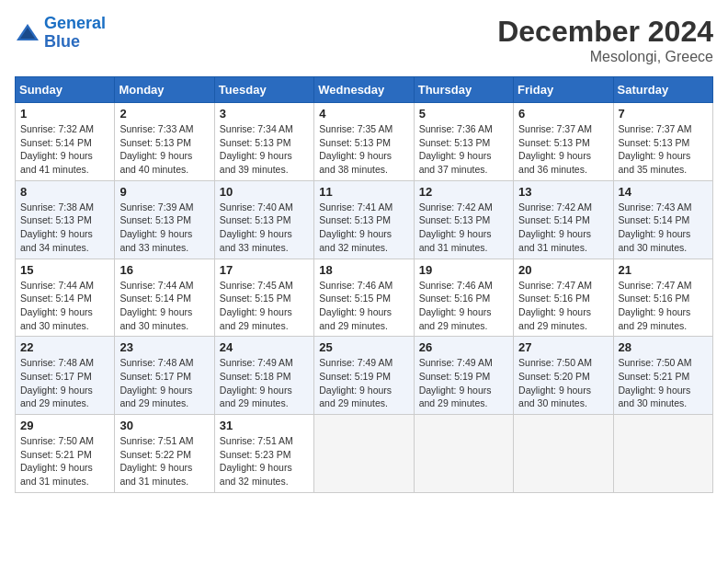 The height and width of the screenshot is (563, 728). I want to click on day-info: Sunrise: 7:49 AM Sunset: 5:18 PM Dayligh…, so click(265, 383).